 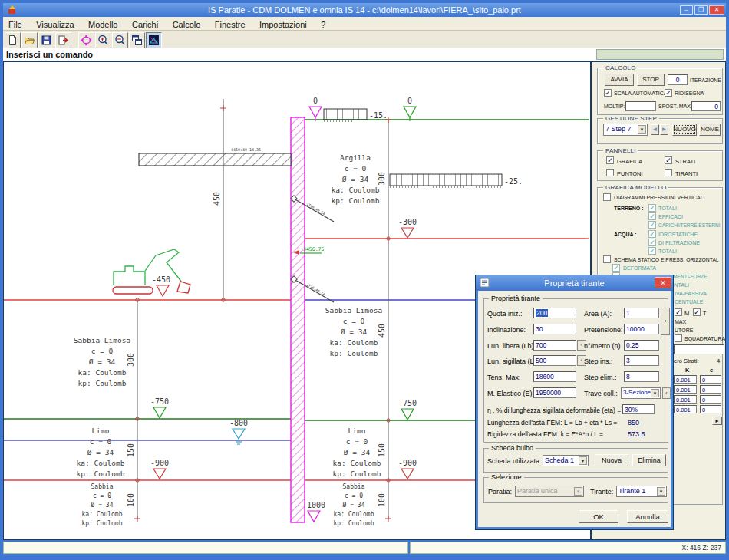 I want to click on strati-checkbox, so click(x=668, y=160).